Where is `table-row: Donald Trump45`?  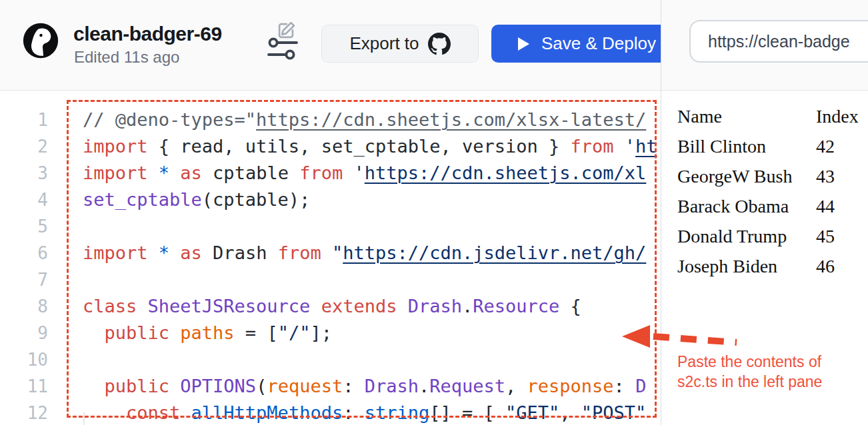 table-row: Donald Trump45 is located at coordinates (768, 236).